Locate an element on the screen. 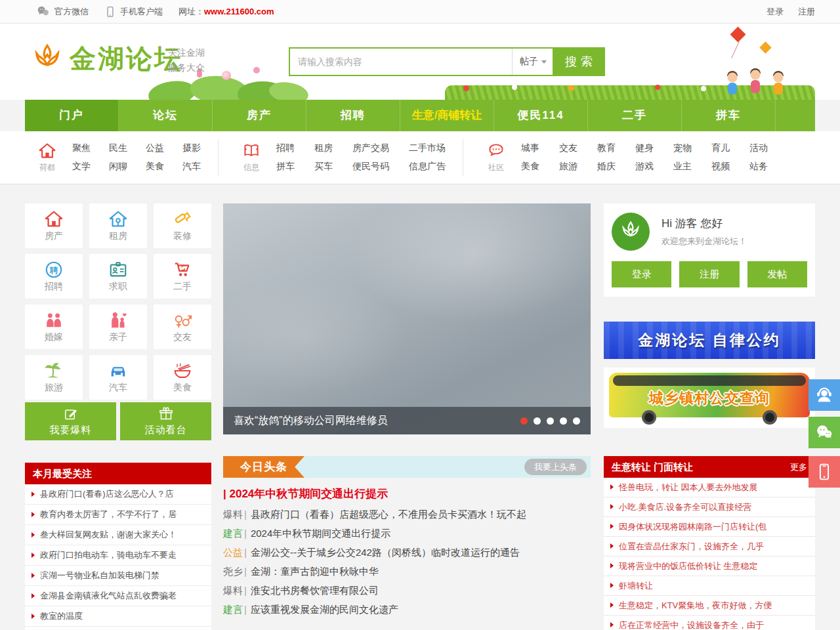 The height and width of the screenshot is (630, 840). self-discipline-banner: 金湖论坛 自律公约 is located at coordinates (709, 340).